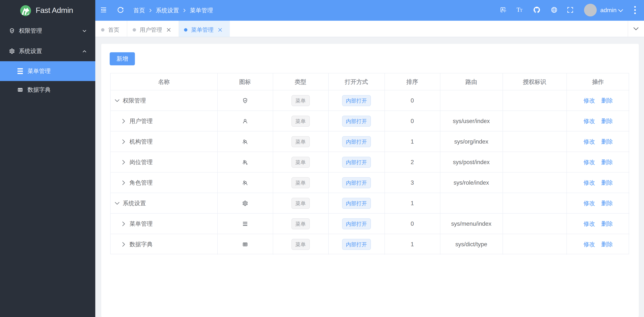 This screenshot has height=317, width=644. What do you see at coordinates (504, 11) in the screenshot?
I see `svg-text: 中` at bounding box center [504, 11].